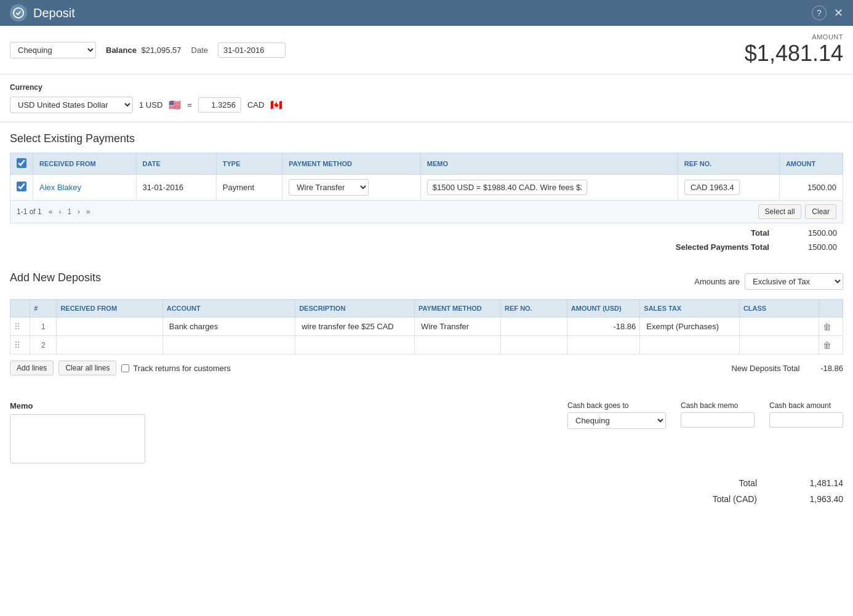 Image resolution: width=853 pixels, height=616 pixels. I want to click on received-from-cell: Alex Blakey, so click(85, 188).